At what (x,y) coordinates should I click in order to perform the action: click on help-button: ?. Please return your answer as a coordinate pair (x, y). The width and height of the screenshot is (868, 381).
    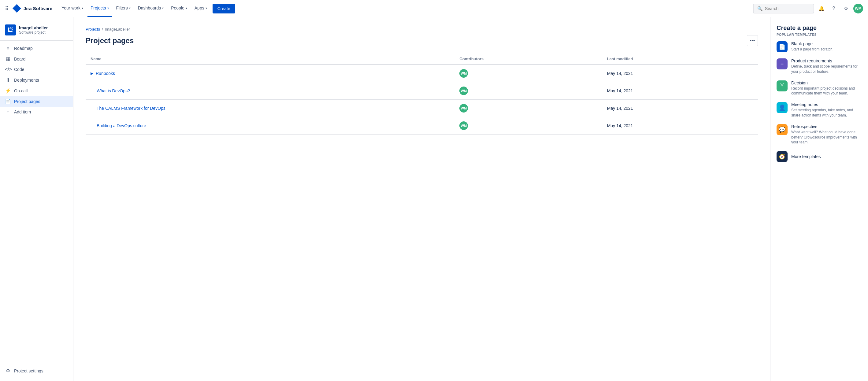
    Looking at the image, I should click on (834, 9).